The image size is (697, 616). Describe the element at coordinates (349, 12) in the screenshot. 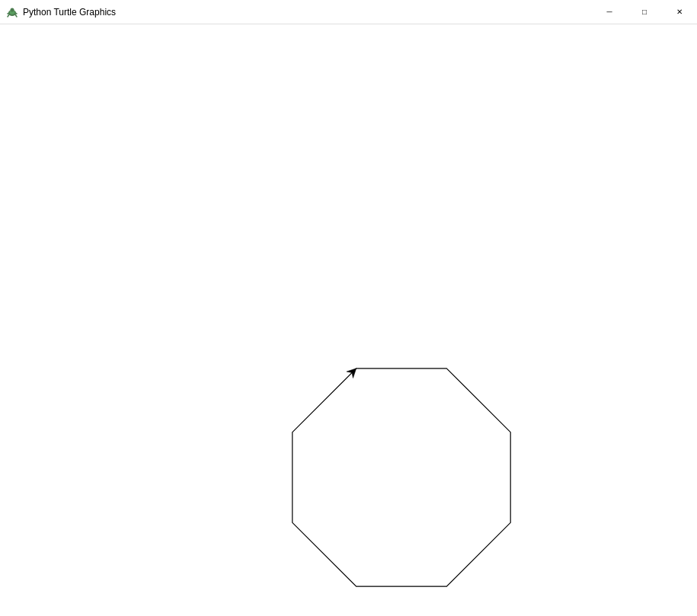

I see `title-bar: Python Turtle Graphics ─ □ ✕` at that location.